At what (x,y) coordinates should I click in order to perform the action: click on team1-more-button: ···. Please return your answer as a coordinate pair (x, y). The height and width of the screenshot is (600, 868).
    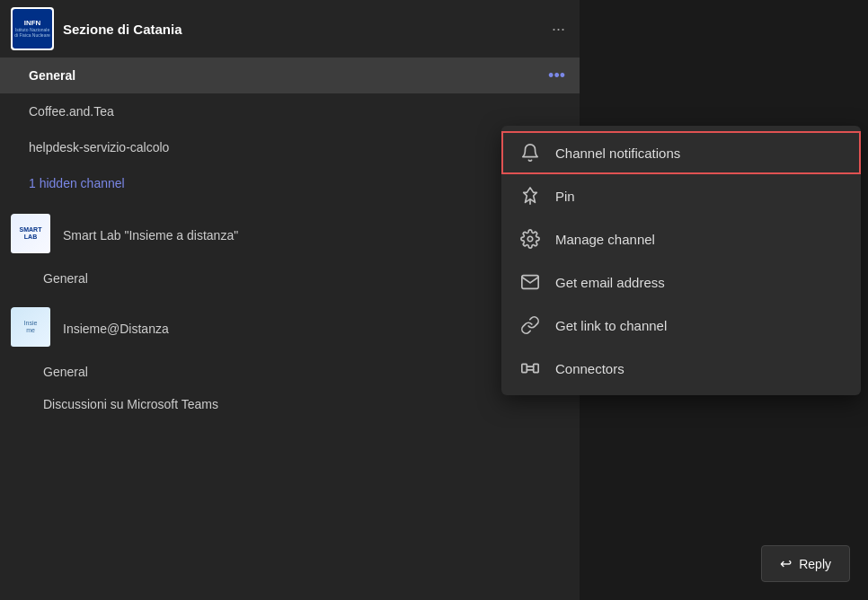
    Looking at the image, I should click on (559, 29).